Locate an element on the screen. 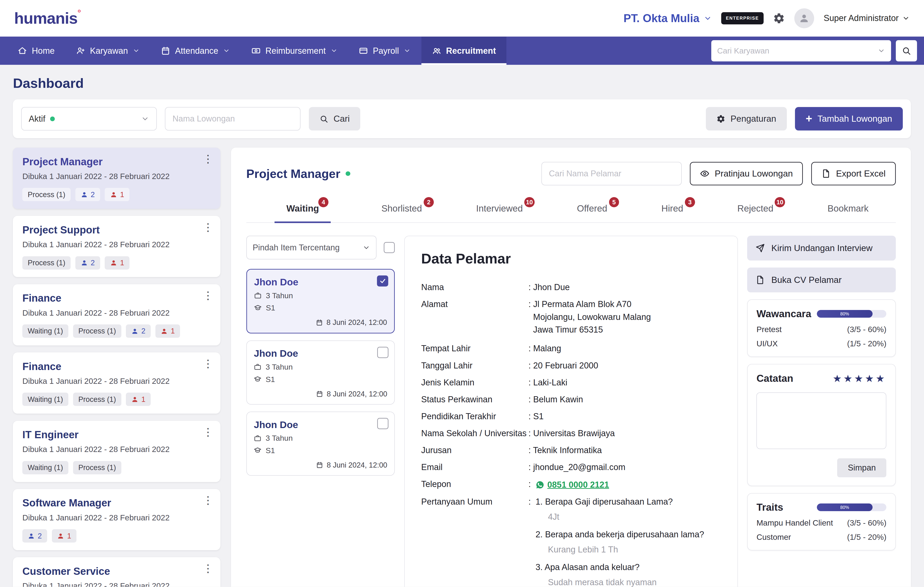 The image size is (924, 587). status-filter-select: Aktif is located at coordinates (89, 119).